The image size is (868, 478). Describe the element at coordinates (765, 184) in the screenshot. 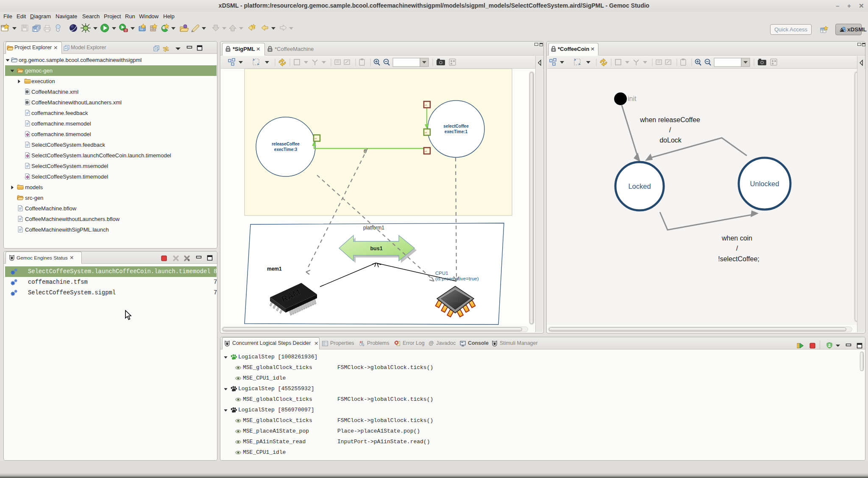

I see `svg-text: Unlocked` at that location.